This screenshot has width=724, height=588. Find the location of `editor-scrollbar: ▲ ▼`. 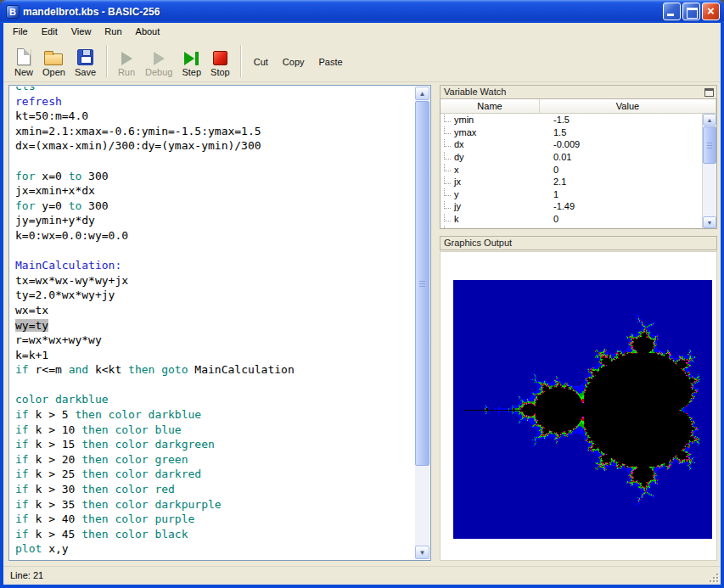

editor-scrollbar: ▲ ▼ is located at coordinates (423, 322).